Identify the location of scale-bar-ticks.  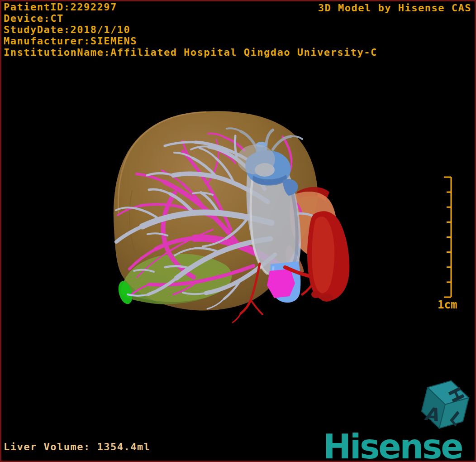
(447, 237).